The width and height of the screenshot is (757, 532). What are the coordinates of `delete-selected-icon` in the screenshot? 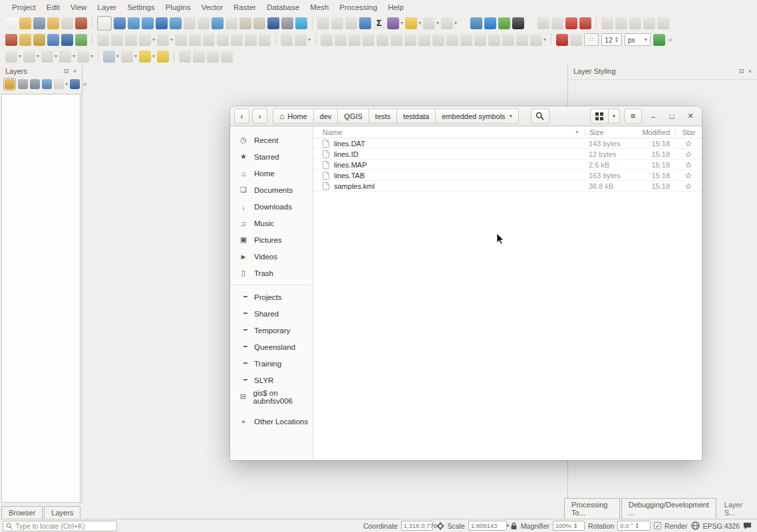 It's located at (195, 40).